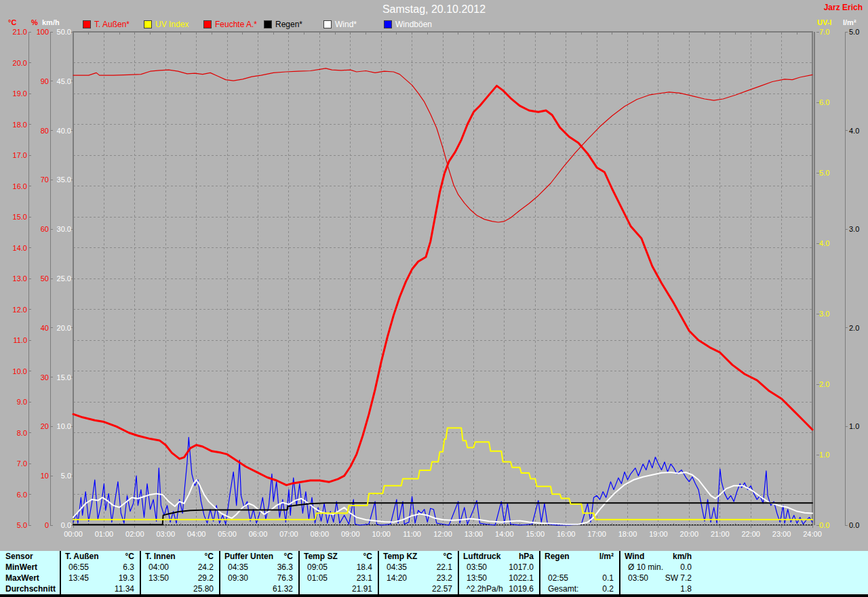 The height and width of the screenshot is (597, 868). Describe the element at coordinates (362, 589) in the screenshot. I see `stats-value: 21.91` at that location.